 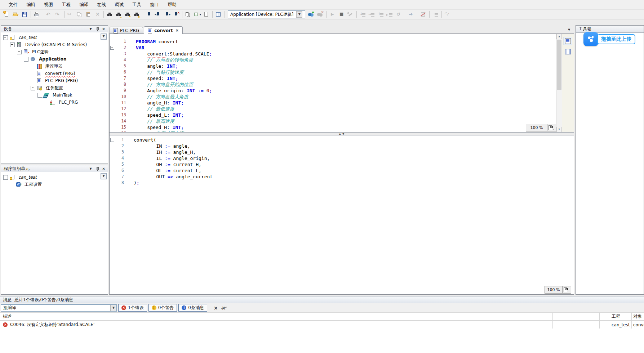 I want to click on menu-item-project: 工程, so click(x=66, y=5).